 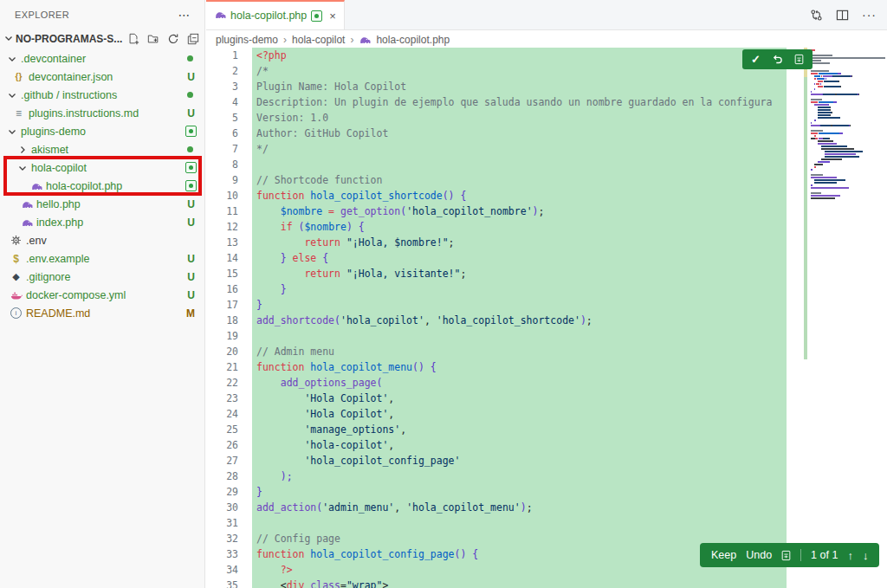 What do you see at coordinates (222, 289) in the screenshot?
I see `line-number: 16` at bounding box center [222, 289].